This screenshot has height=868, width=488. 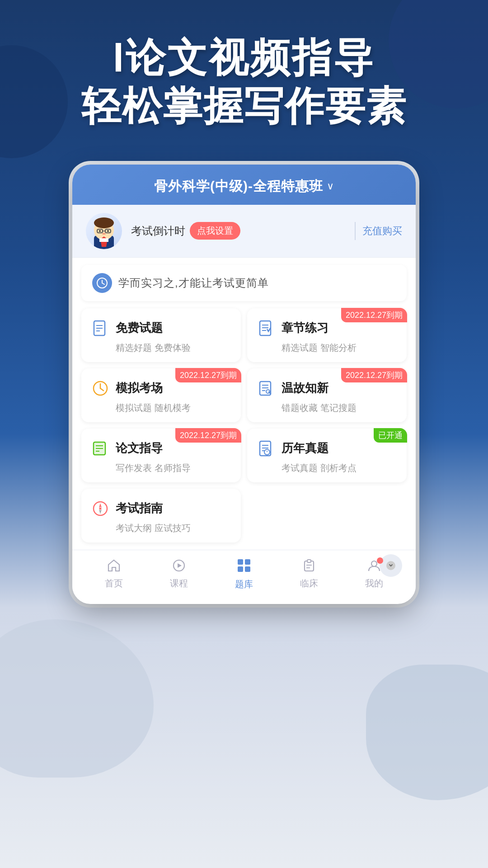 What do you see at coordinates (100, 388) in the screenshot?
I see `clock-card-icon` at bounding box center [100, 388].